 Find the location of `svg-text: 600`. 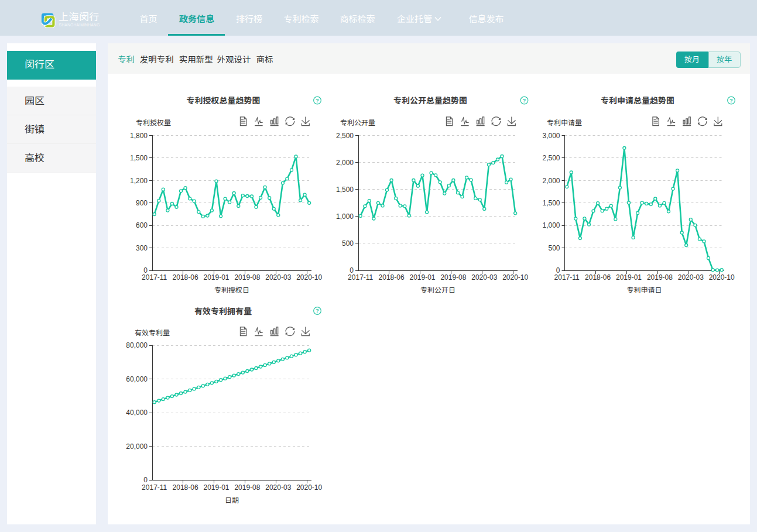

svg-text: 600 is located at coordinates (142, 225).